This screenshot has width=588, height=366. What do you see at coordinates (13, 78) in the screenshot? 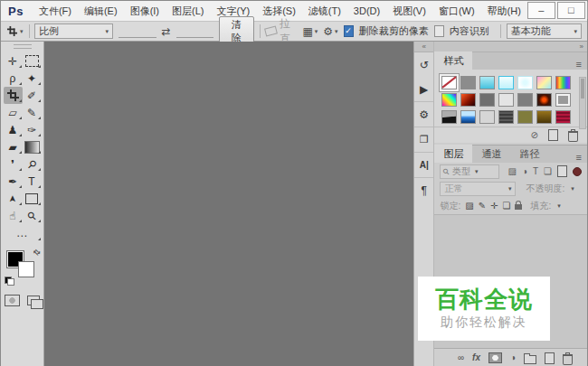
I see `lasso-tool: ρ` at bounding box center [13, 78].